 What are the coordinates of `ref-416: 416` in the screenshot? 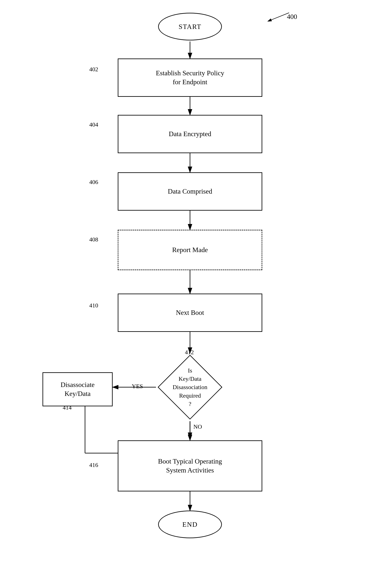 It's located at (94, 465).